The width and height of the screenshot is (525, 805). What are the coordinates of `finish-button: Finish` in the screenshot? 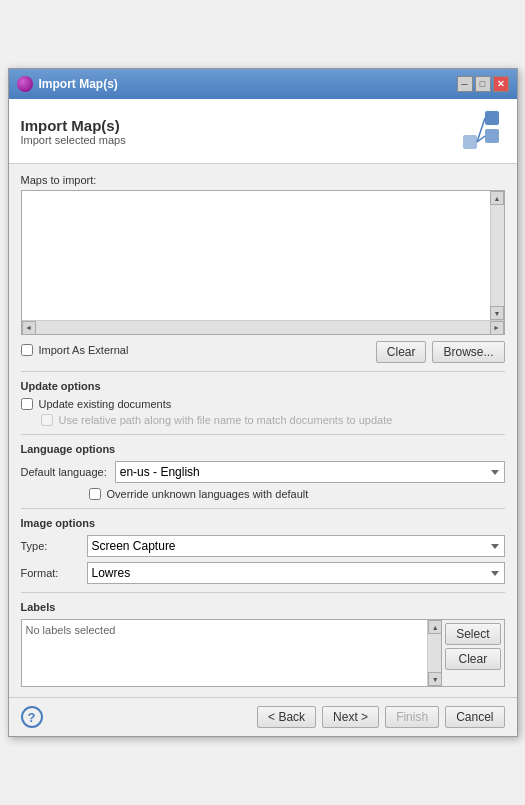 It's located at (412, 717).